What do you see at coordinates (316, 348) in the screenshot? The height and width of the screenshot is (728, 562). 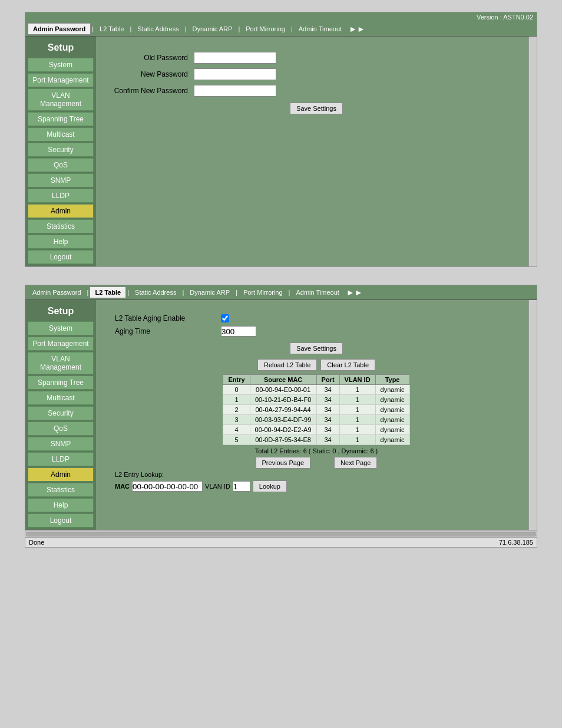 I see `save-settings-button-2: Save Settings` at bounding box center [316, 348].